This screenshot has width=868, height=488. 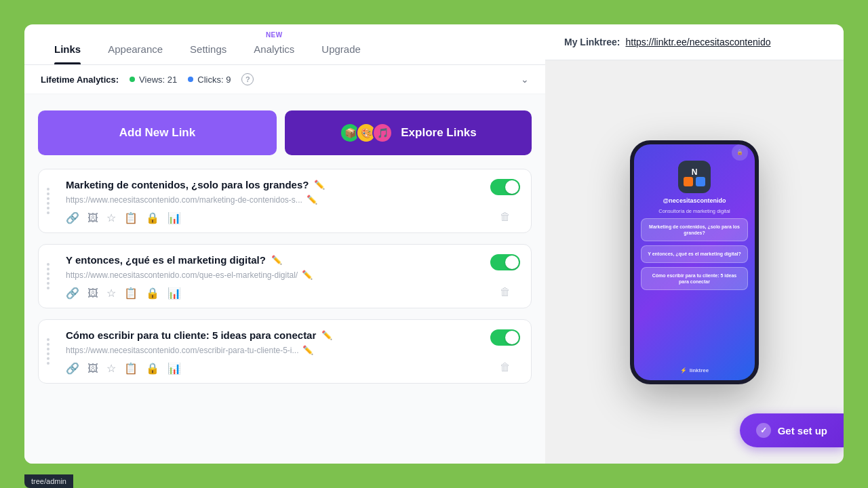 What do you see at coordinates (694, 279) in the screenshot?
I see `phone-link-3: Cómo escribir para tu cliente: 5 ideas p…` at bounding box center [694, 279].